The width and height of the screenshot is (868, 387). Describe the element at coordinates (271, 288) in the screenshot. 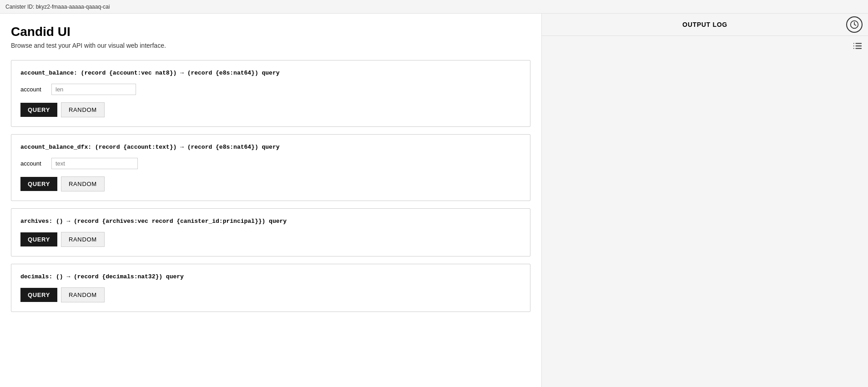

I see `api-card-decimals: decimals: () → (record {decimals:nat32})…` at that location.